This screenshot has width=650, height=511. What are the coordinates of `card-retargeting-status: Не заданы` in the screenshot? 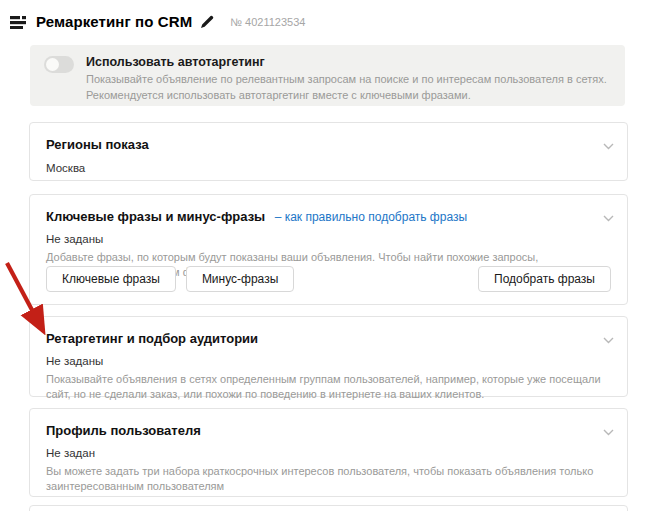 It's located at (328, 361).